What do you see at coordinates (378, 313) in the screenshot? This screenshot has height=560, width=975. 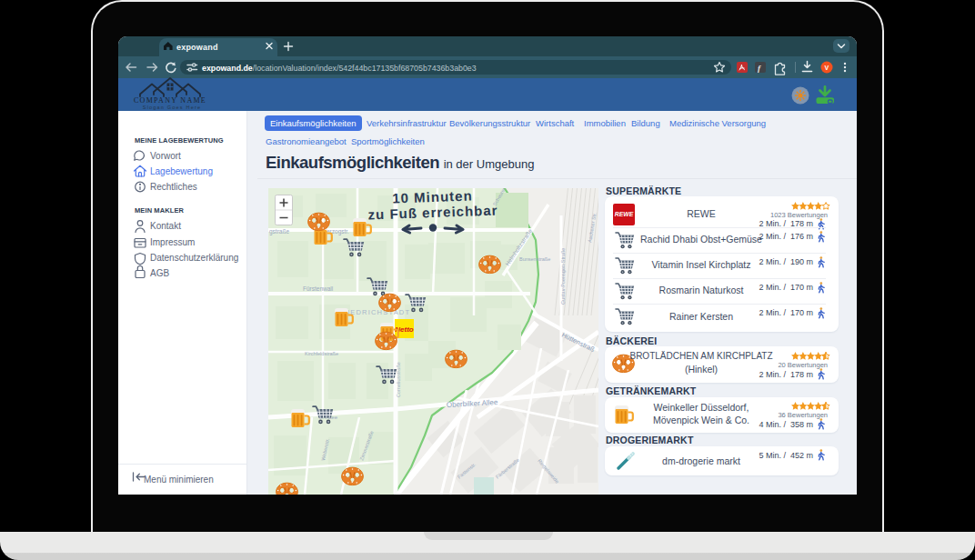 I see `svg-text: IEDRICHSTADT` at bounding box center [378, 313].